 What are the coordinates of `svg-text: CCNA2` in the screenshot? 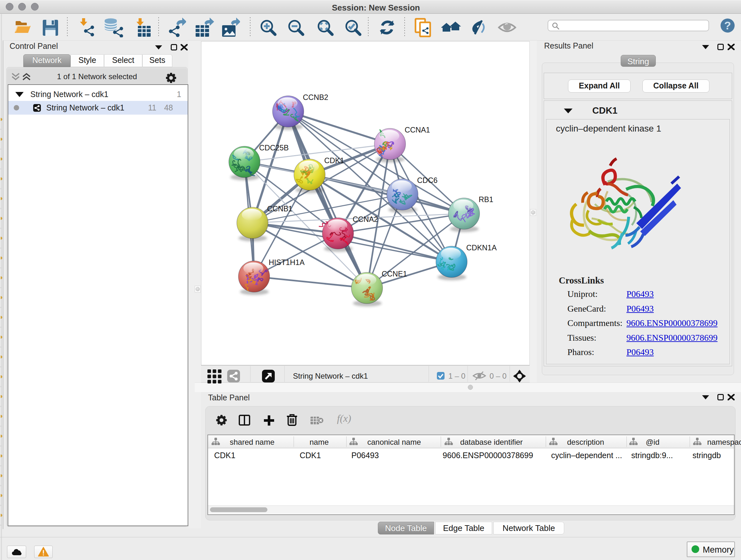 It's located at (365, 219).